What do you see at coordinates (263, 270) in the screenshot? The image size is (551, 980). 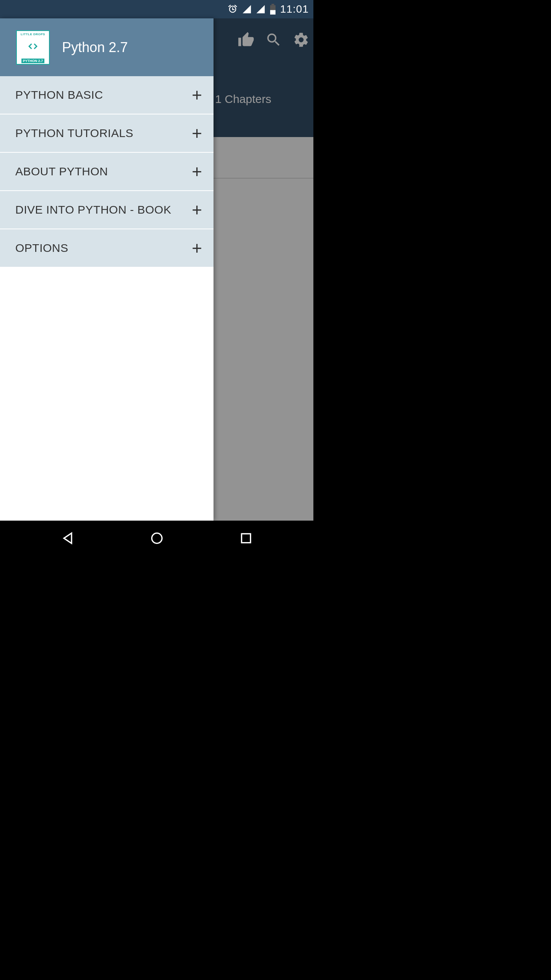 I see `drawer-scrim` at bounding box center [263, 270].